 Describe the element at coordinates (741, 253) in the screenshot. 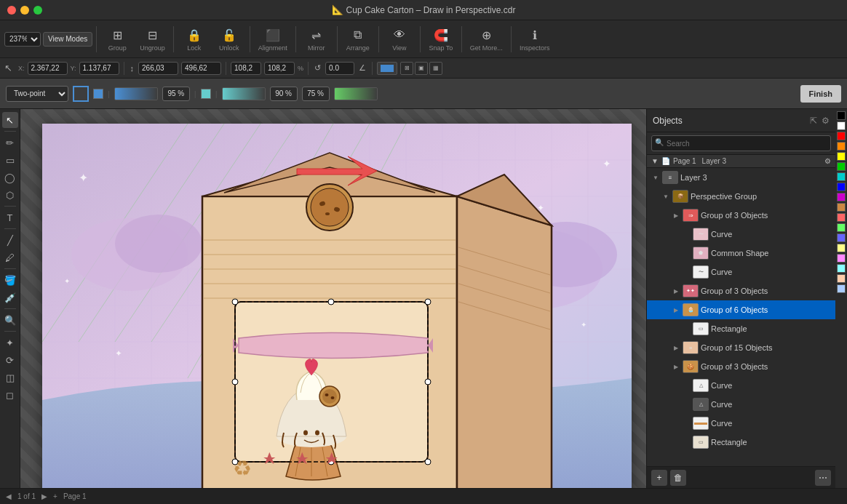

I see `tree-common-shape: ▶ ⬟ Common Shape` at that location.